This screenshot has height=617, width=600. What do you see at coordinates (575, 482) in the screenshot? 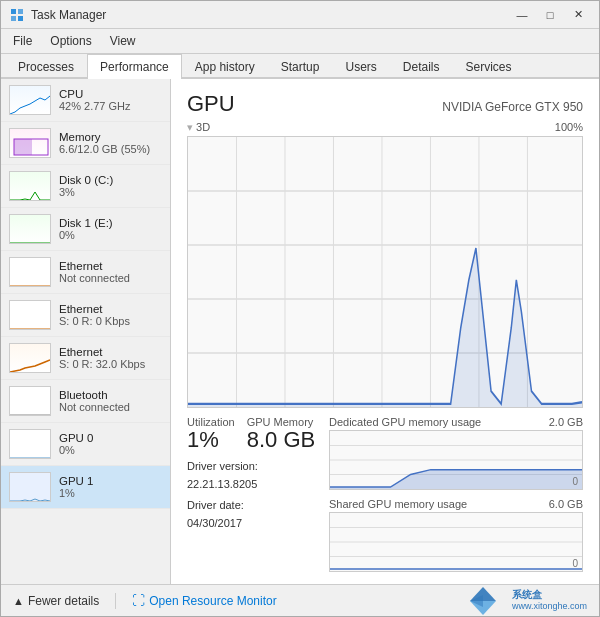
I see `dedicated-min: 0` at bounding box center [575, 482].